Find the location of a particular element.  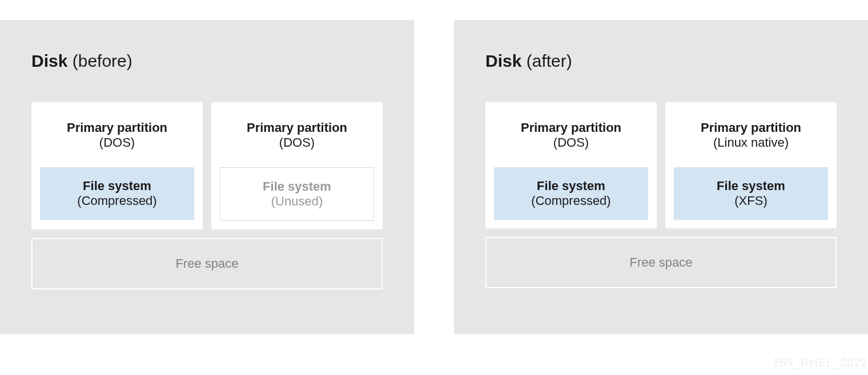

disk-after-title-rest: (after) is located at coordinates (546, 61).